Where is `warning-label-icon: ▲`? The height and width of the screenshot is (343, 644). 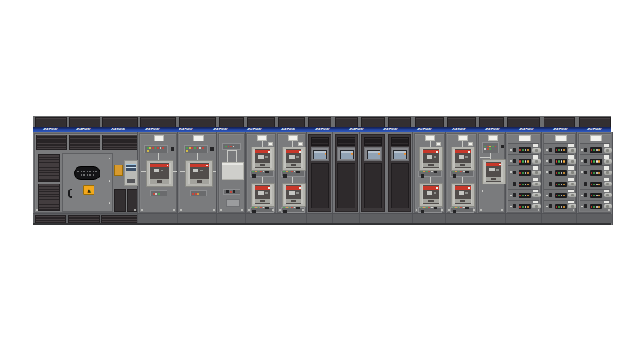
warning-label-icon: ▲ is located at coordinates (89, 190).